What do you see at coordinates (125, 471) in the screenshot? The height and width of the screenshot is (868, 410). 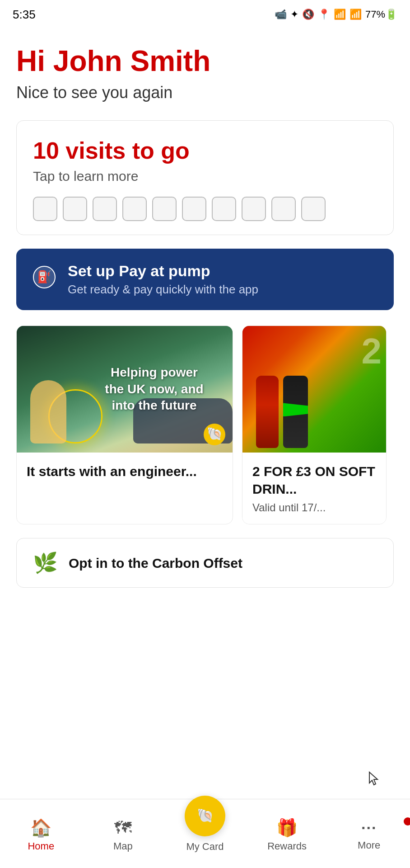 I see `ev-card-title: It starts with an engineer...` at bounding box center [125, 471].